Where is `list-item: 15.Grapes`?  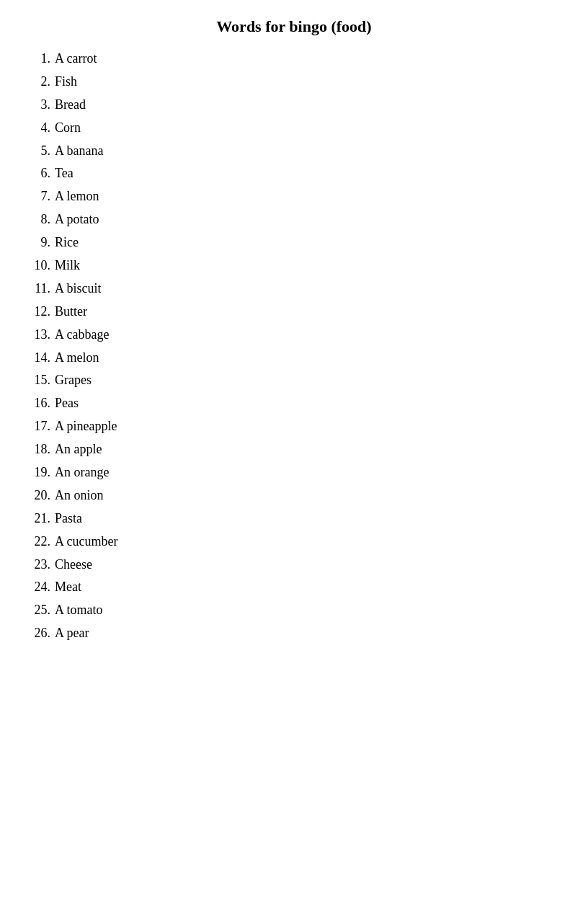 list-item: 15.Grapes is located at coordinates (294, 381).